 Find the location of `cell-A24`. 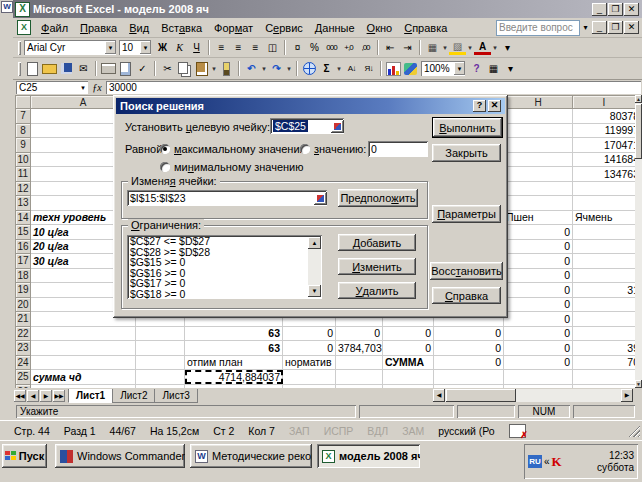

cell-A24 is located at coordinates (84, 362).